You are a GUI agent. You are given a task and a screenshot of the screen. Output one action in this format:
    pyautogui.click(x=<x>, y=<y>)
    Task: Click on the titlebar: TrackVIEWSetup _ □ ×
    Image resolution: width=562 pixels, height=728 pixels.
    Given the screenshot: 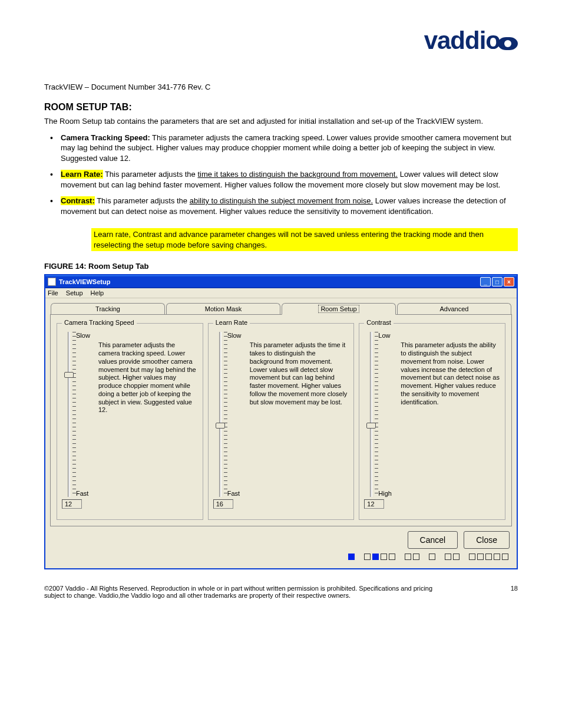 What is the action you would take?
    pyautogui.click(x=281, y=282)
    